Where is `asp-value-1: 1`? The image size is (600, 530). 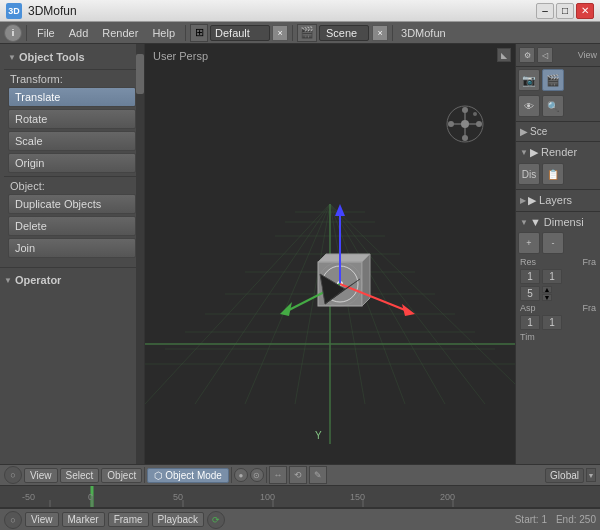
asp-value-1: 1 is located at coordinates (530, 322).